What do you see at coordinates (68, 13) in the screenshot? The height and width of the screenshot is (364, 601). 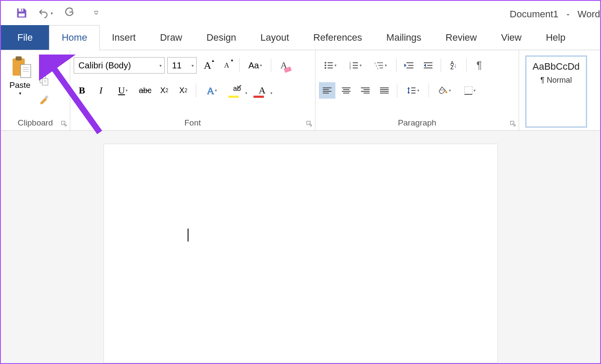 I see `redo-button` at bounding box center [68, 13].